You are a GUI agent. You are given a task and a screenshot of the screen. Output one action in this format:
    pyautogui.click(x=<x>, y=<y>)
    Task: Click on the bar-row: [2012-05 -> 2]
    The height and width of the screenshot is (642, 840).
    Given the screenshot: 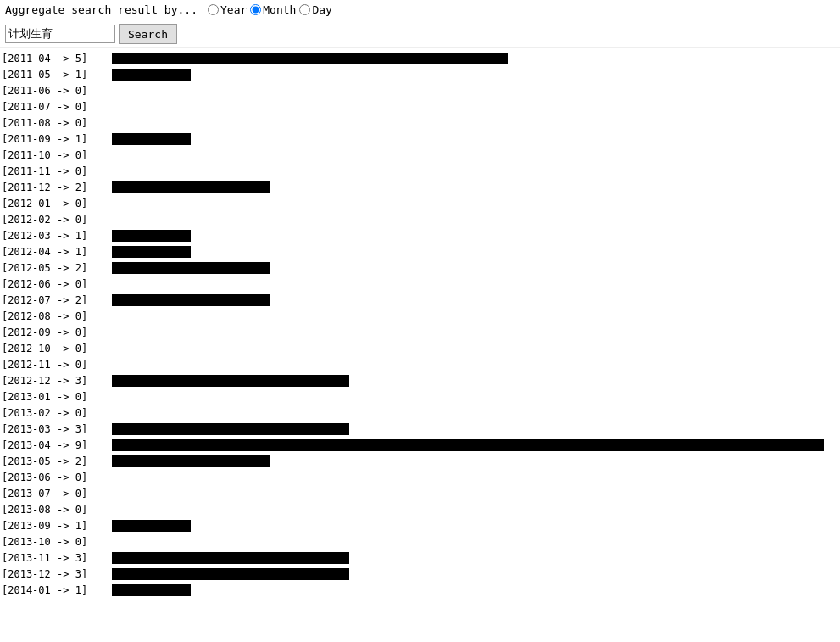 What is the action you would take?
    pyautogui.click(x=420, y=268)
    